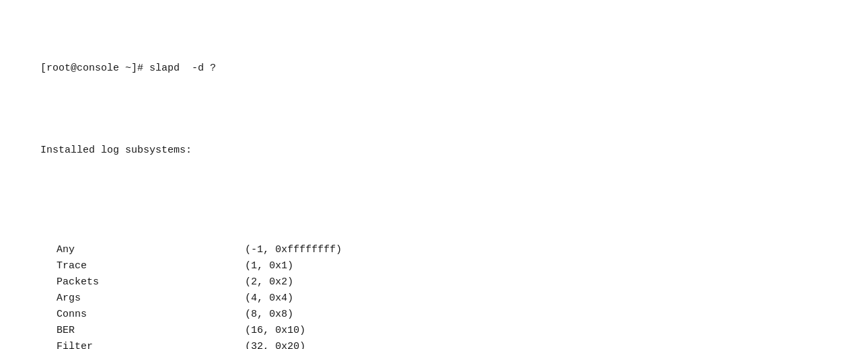 The image size is (868, 349). Describe the element at coordinates (434, 151) in the screenshot. I see `header-line: Installed log subsystems:` at that location.